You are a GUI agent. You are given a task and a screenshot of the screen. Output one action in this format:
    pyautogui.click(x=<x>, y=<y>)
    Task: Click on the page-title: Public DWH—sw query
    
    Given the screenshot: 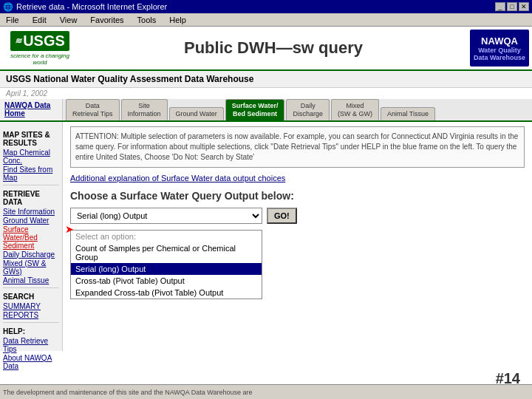 What is the action you would take?
    pyautogui.click(x=273, y=48)
    